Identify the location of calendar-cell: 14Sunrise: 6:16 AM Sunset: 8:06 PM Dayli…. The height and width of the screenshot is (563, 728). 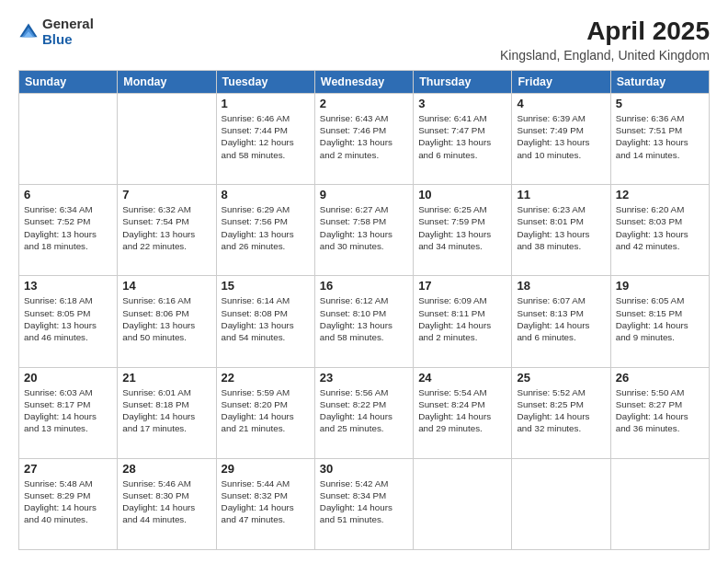
(167, 322).